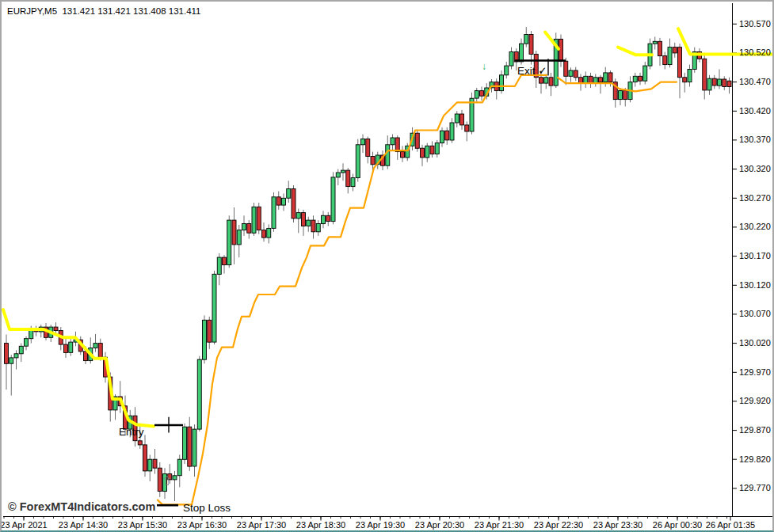 The width and height of the screenshot is (774, 532). I want to click on price-tick-label: 129.970, so click(755, 372).